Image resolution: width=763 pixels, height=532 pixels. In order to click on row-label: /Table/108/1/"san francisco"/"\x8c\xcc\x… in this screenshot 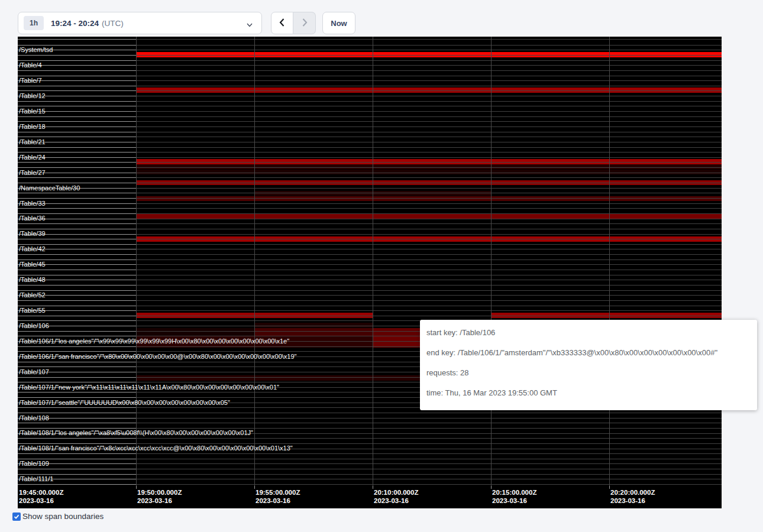, I will do `click(156, 448)`.